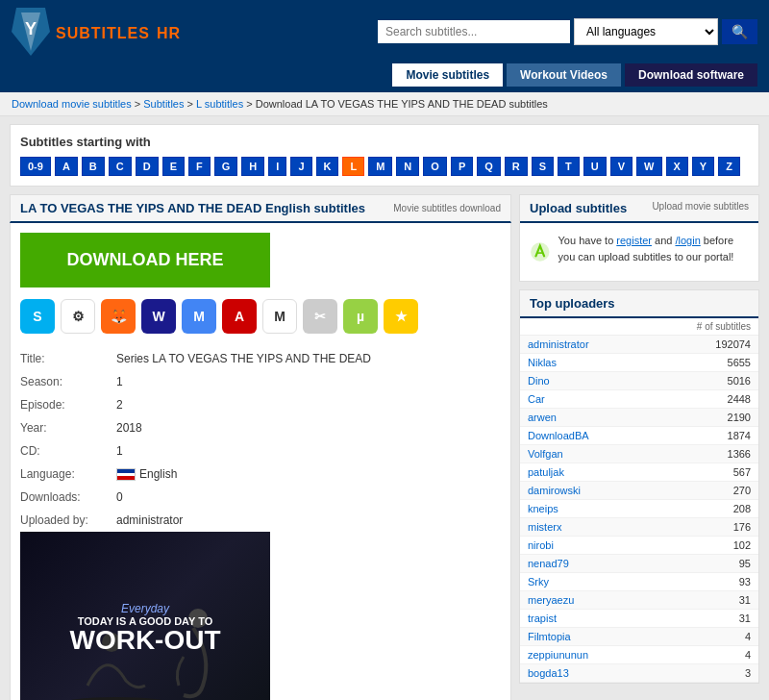 Image resolution: width=769 pixels, height=700 pixels. Describe the element at coordinates (563, 75) in the screenshot. I see `tab-workout-videos: Workout Videos` at that location.